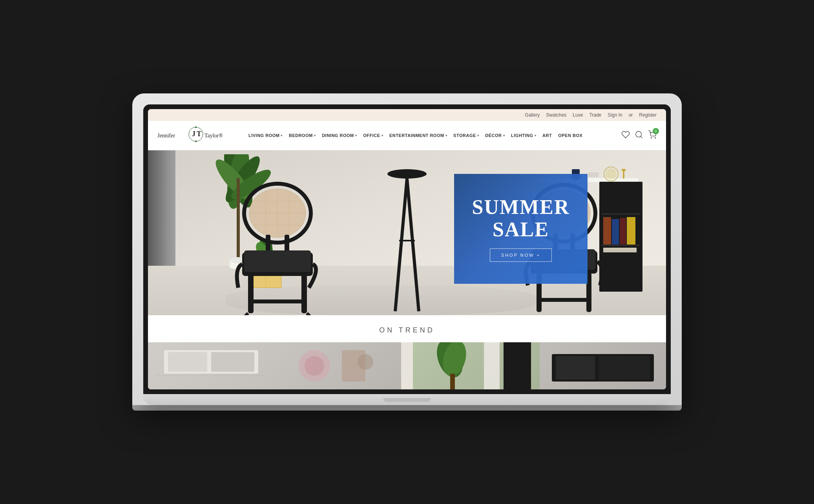 This screenshot has height=504, width=814. Describe the element at coordinates (197, 135) in the screenshot. I see `logo: Jennifer J T Taylor®` at that location.